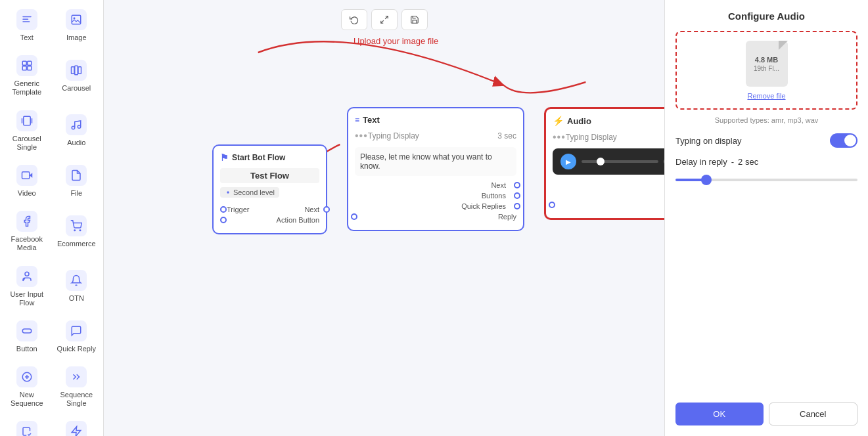 This screenshot has width=868, height=436. Describe the element at coordinates (27, 428) in the screenshot. I see `action-button-icon` at that location.